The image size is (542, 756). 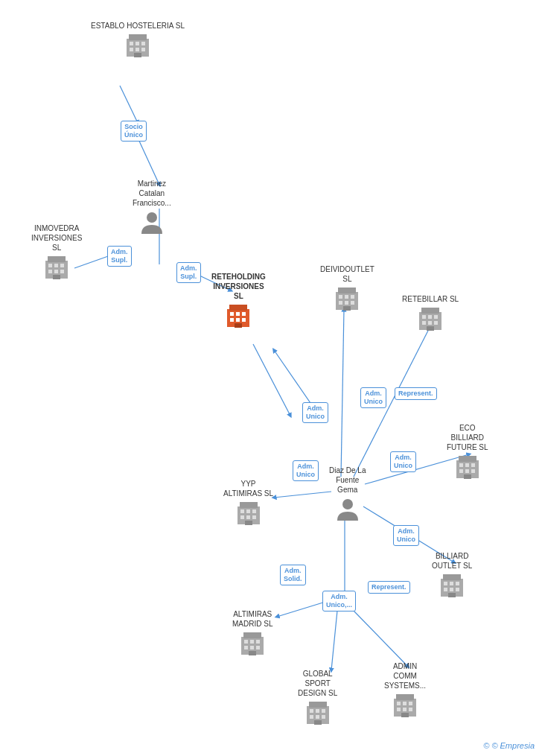 I want to click on label-admin-comm: ADMINCOMMSYSTEMS..., so click(x=405, y=676).